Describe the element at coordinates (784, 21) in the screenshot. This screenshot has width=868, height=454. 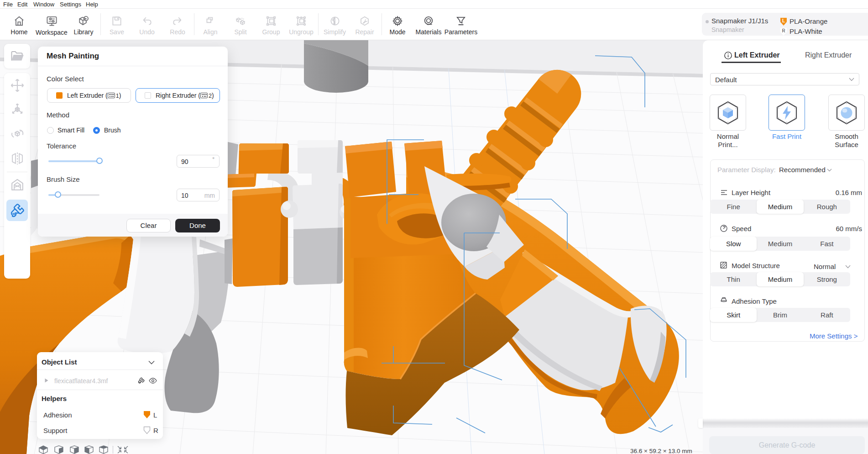
I see `svg-text: L` at that location.